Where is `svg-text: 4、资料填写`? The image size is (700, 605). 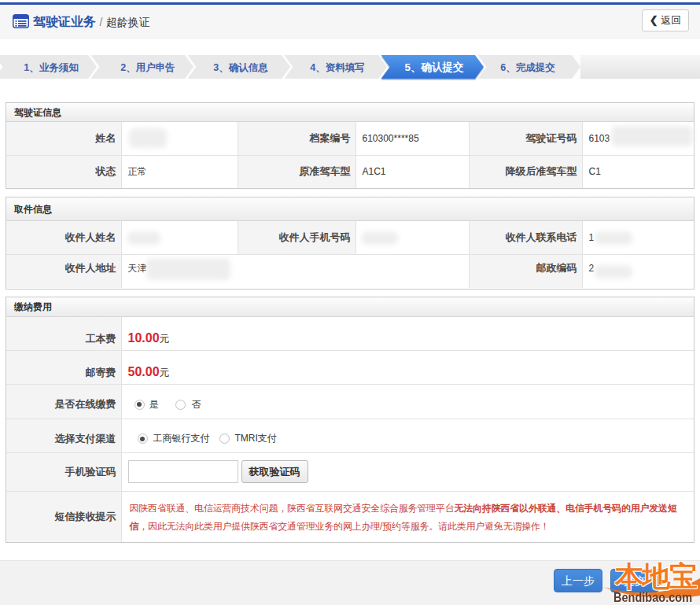 svg-text: 4、资料填写 is located at coordinates (337, 68).